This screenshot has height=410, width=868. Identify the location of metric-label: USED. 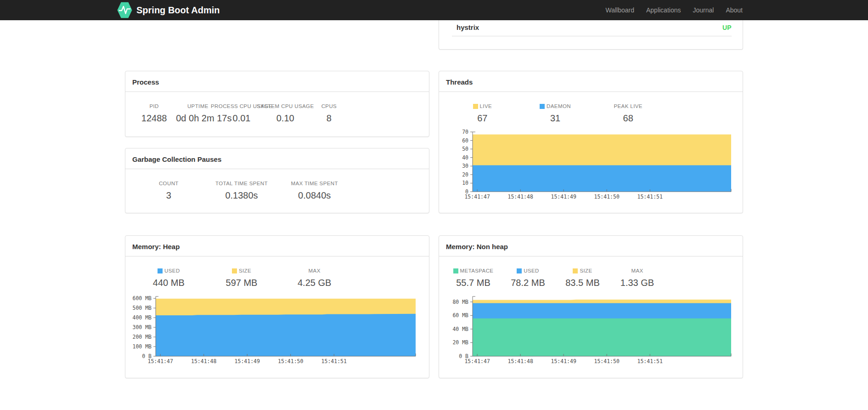
(528, 271).